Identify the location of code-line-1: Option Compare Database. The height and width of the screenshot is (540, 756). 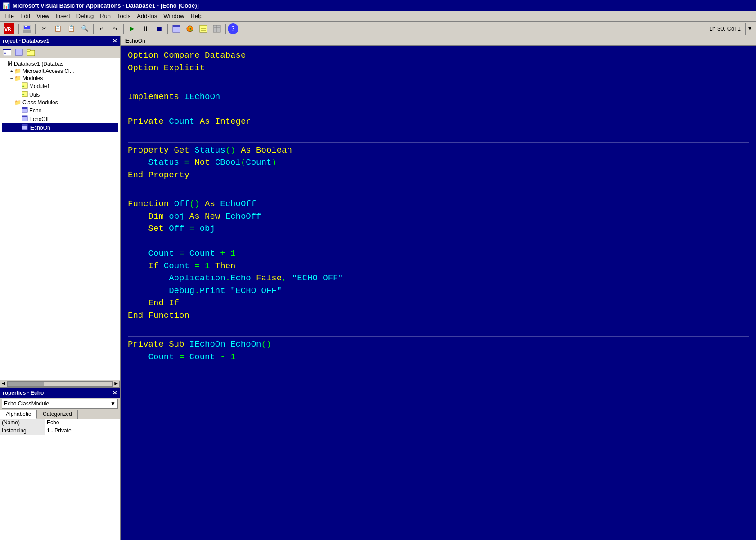
(438, 56).